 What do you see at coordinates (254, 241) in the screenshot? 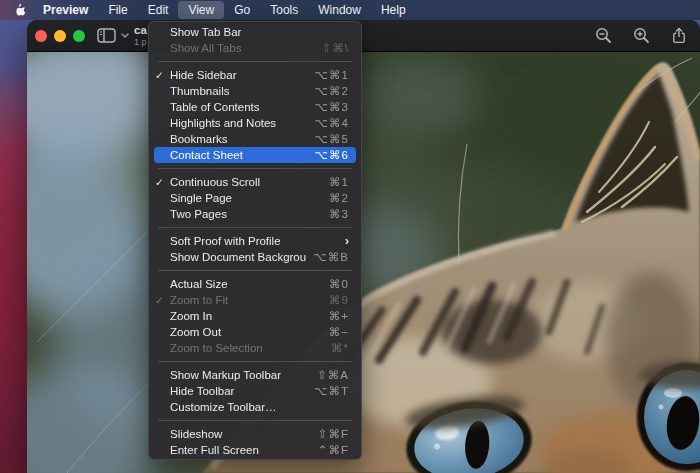
I see `menu-item-label: Soft Proof with Profile` at bounding box center [254, 241].